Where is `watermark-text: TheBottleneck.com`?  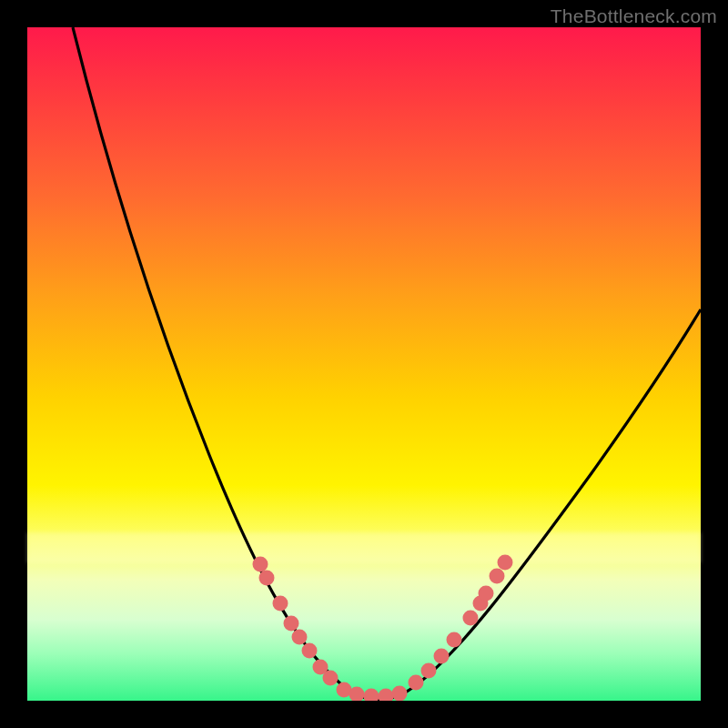 watermark-text: TheBottleneck.com is located at coordinates (633, 16).